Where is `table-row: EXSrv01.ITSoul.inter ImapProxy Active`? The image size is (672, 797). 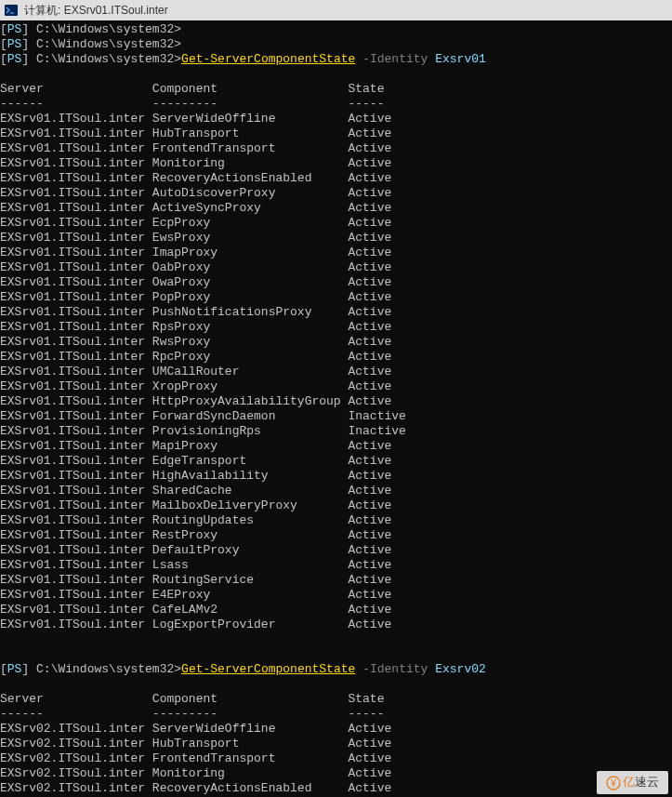 table-row: EXSrv01.ITSoul.inter ImapProxy Active is located at coordinates (336, 253).